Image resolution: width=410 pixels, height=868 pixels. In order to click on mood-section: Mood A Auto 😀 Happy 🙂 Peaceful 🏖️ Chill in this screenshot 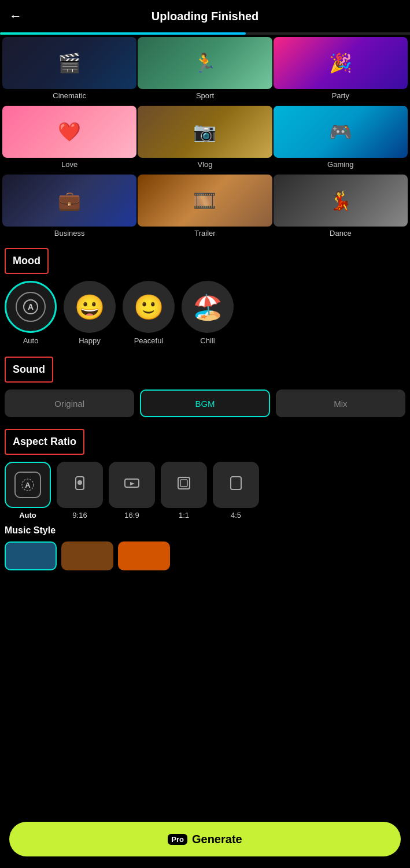, I will do `click(205, 296)`.